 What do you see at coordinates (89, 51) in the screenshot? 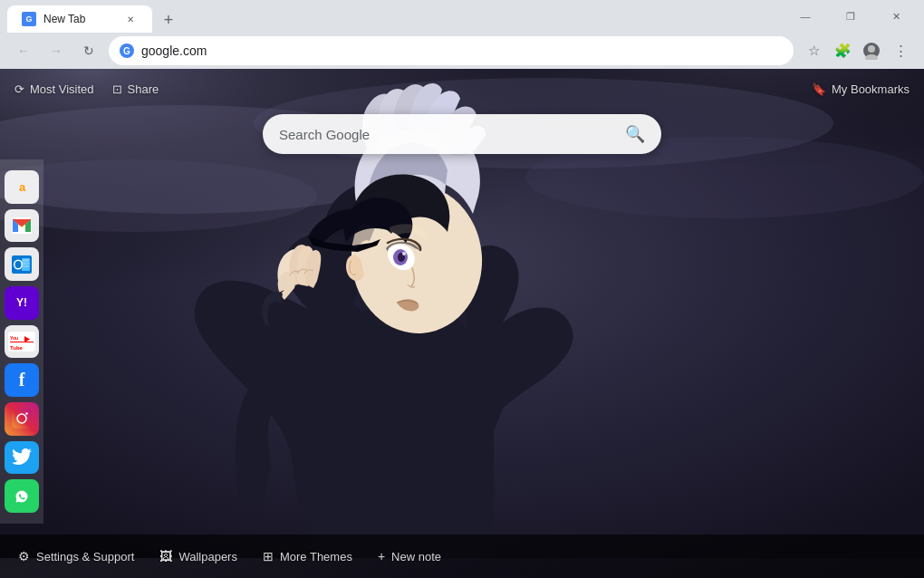
I see `refresh-button: ↻` at bounding box center [89, 51].